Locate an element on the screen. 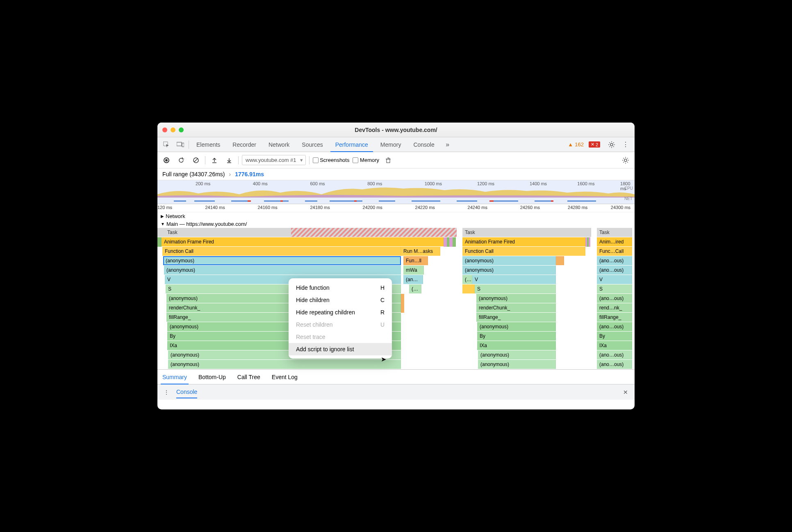  ctx-add-ignore-list: Add script to ignore list is located at coordinates (340, 349).